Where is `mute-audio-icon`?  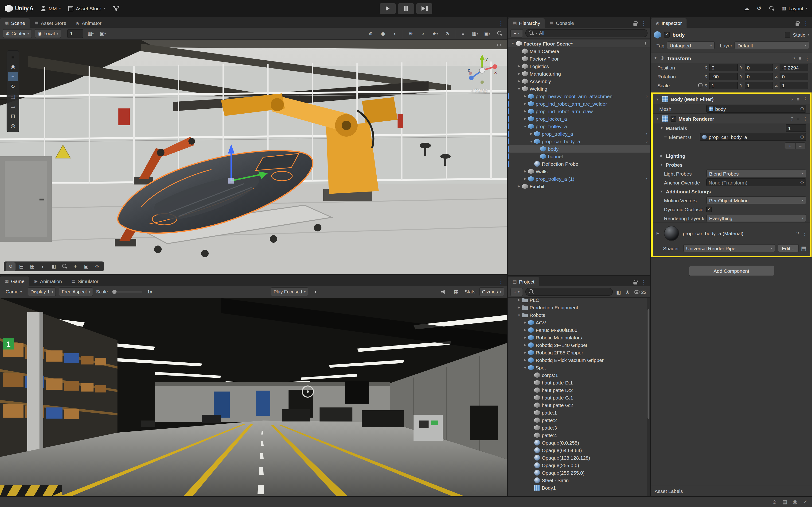 mute-audio-icon is located at coordinates (444, 292).